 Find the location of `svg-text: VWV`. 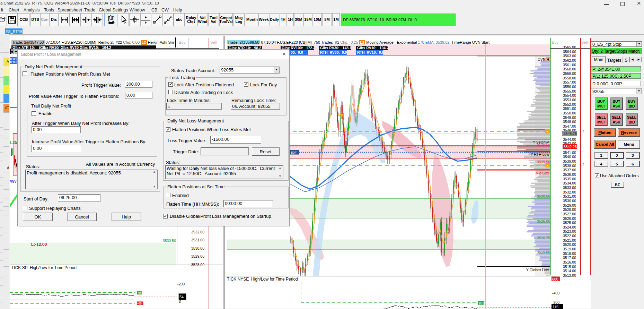

svg-text: VWV is located at coordinates (13, 182).